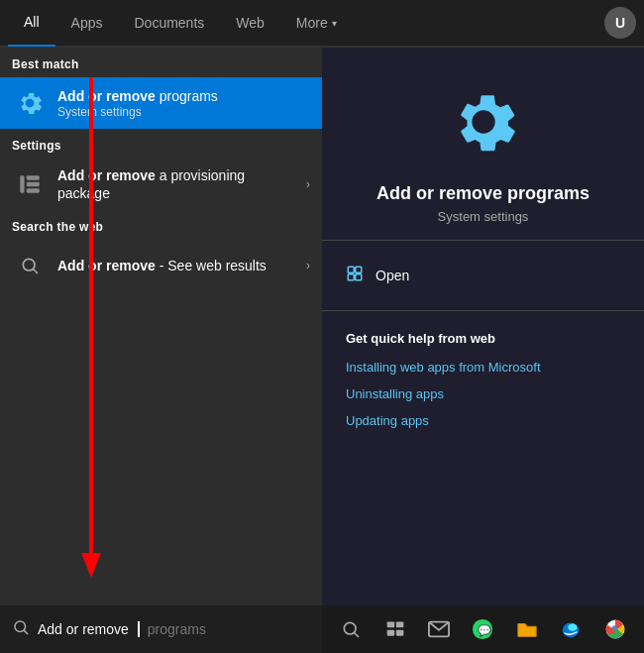  What do you see at coordinates (186, 96) in the screenshot?
I see `best-match-title-rest: programs` at bounding box center [186, 96].